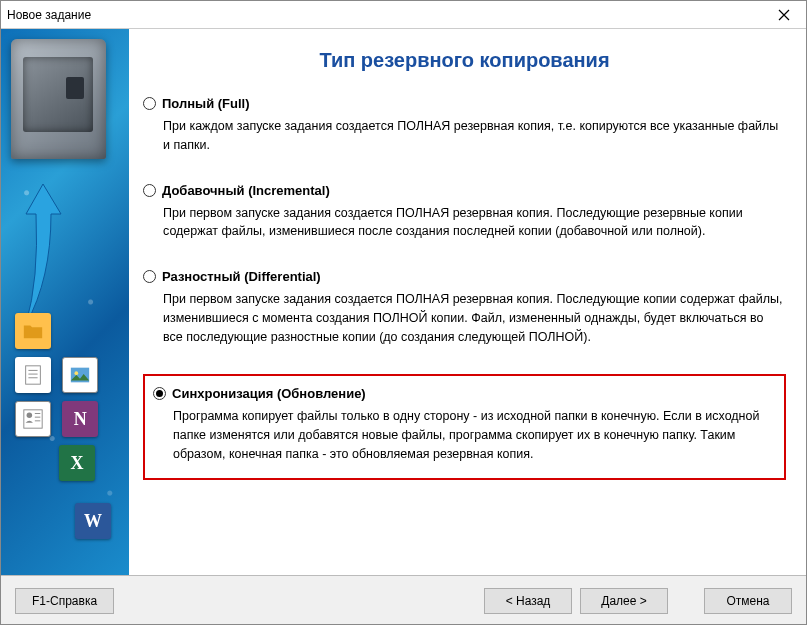  Describe the element at coordinates (64, 601) in the screenshot. I see `help-button: F1-Справка` at that location.